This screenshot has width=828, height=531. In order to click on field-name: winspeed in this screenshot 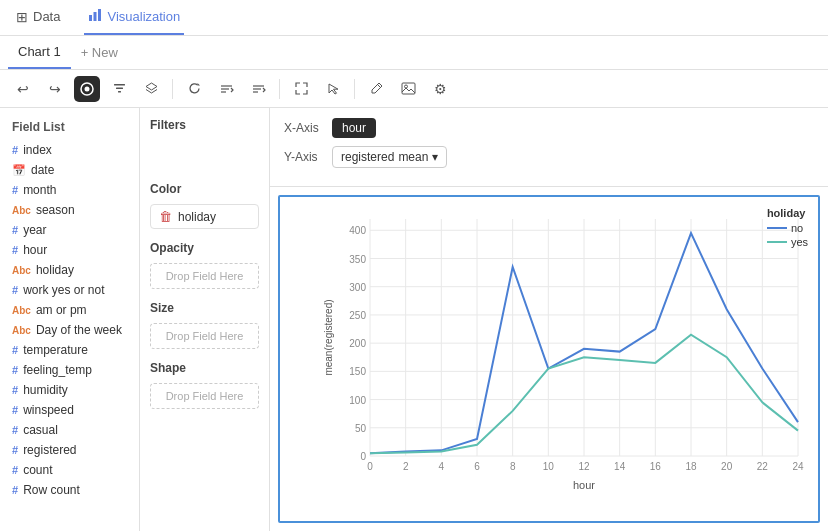, I will do `click(48, 410)`.